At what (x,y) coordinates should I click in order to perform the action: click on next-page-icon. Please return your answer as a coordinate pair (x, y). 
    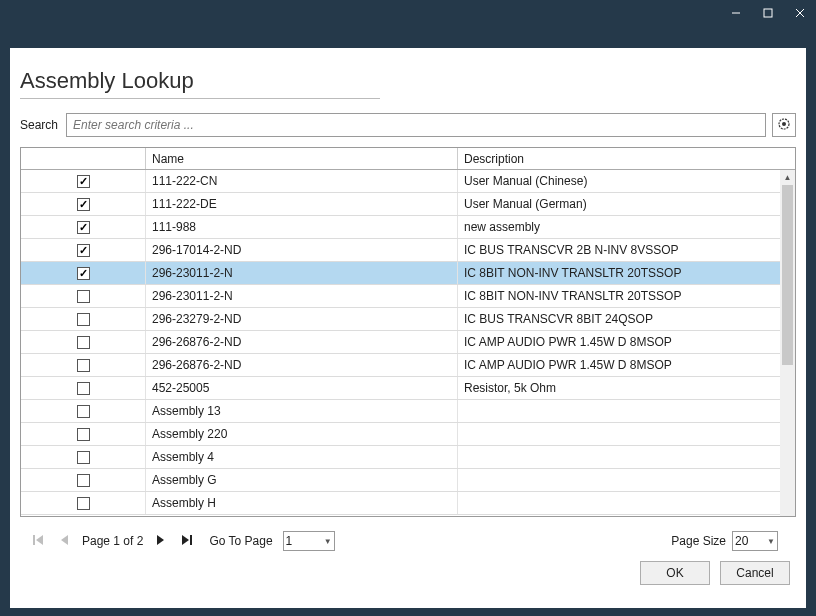
    Looking at the image, I should click on (161, 542).